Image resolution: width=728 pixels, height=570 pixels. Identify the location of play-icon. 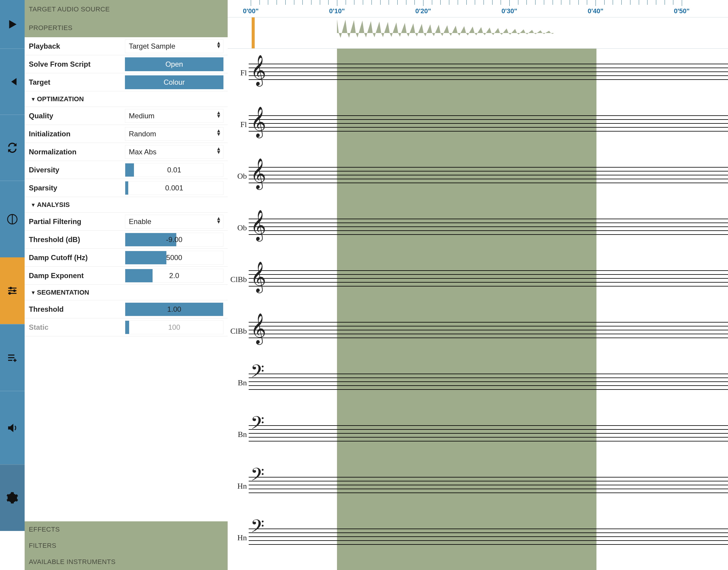
(12, 24).